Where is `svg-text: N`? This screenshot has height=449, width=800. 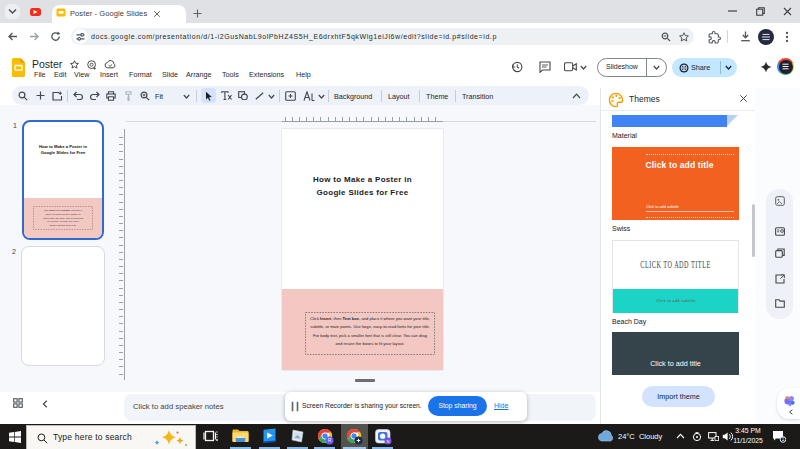 svg-text: N is located at coordinates (388, 442).